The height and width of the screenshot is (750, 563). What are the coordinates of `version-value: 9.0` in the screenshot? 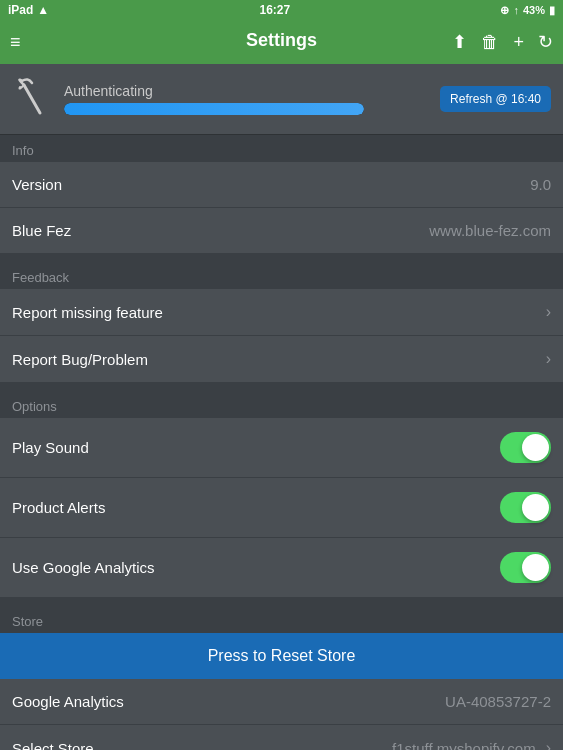 It's located at (540, 184).